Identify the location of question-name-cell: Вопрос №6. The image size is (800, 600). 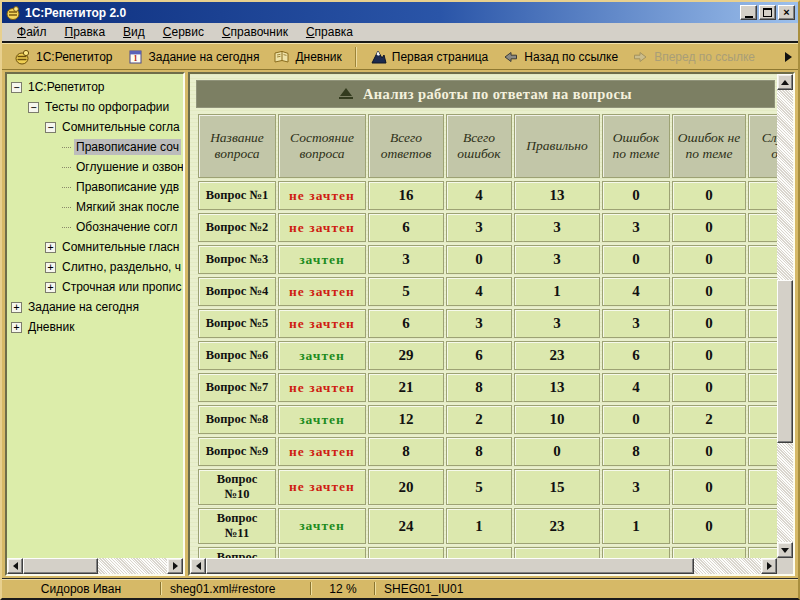
(237, 356).